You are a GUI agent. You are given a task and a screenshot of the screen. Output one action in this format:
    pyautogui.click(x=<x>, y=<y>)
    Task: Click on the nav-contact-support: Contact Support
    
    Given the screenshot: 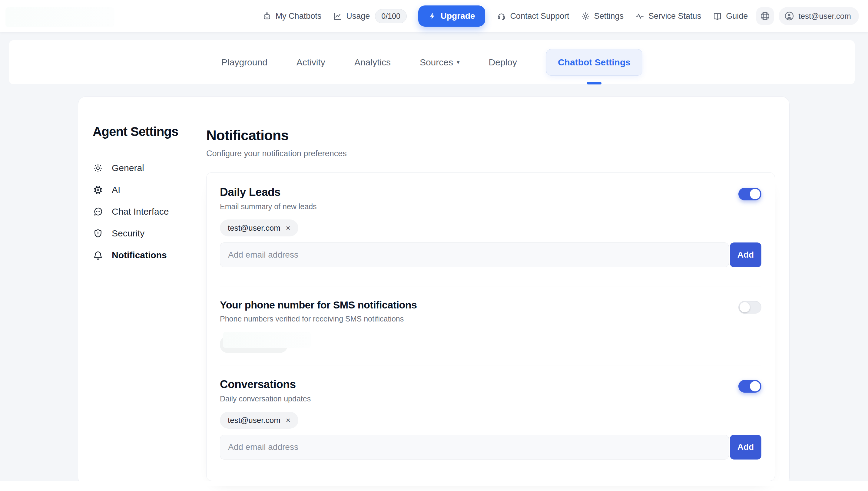 What is the action you would take?
    pyautogui.click(x=533, y=16)
    